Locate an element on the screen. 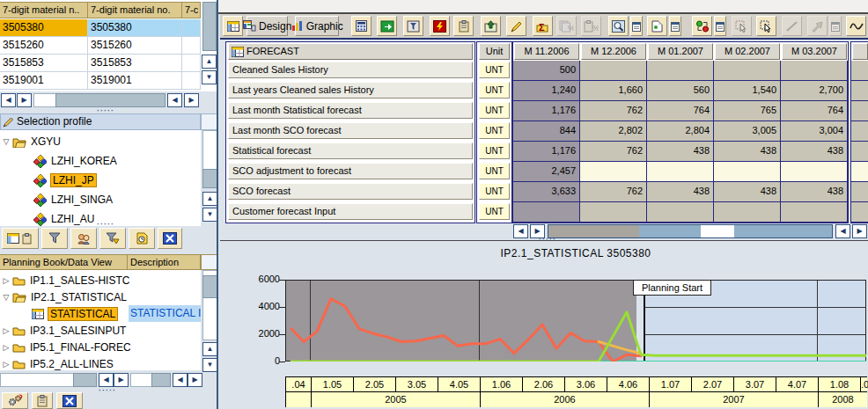 The height and width of the screenshot is (409, 868). zoom-icon is located at coordinates (618, 26).